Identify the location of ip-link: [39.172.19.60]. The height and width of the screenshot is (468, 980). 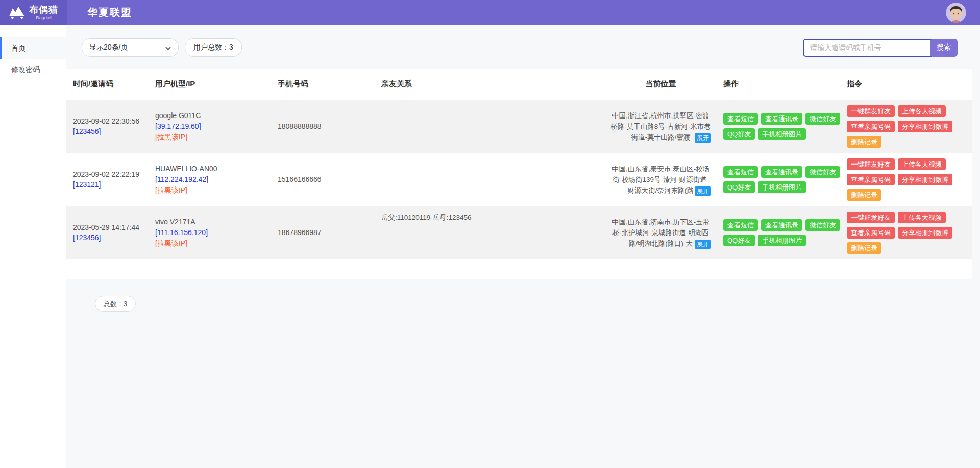
(216, 127).